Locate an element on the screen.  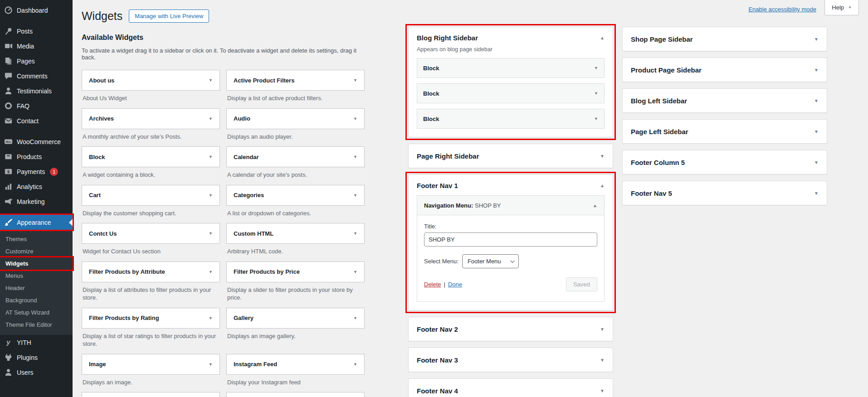
panel-title: Footer Nav 4 is located at coordinates (437, 391).